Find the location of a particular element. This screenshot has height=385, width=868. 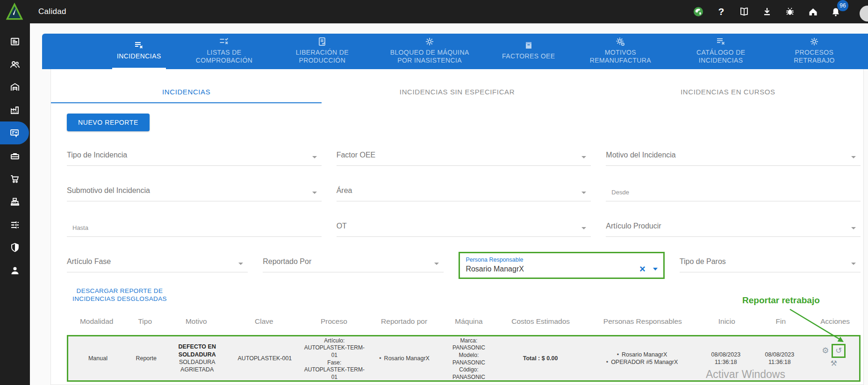

sidebar-item-people is located at coordinates (15, 64).